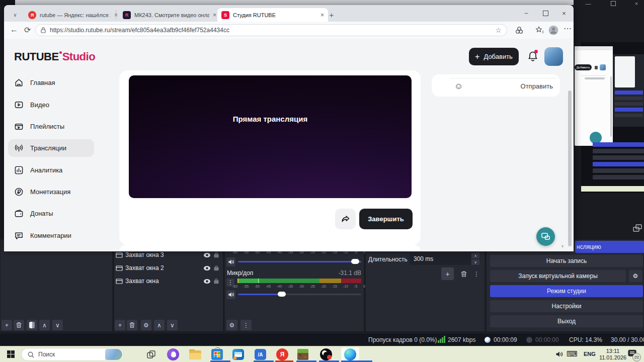 The height and width of the screenshot is (362, 644). Describe the element at coordinates (51, 235) in the screenshot. I see `sidebar-item-comments: Комментарии` at that location.